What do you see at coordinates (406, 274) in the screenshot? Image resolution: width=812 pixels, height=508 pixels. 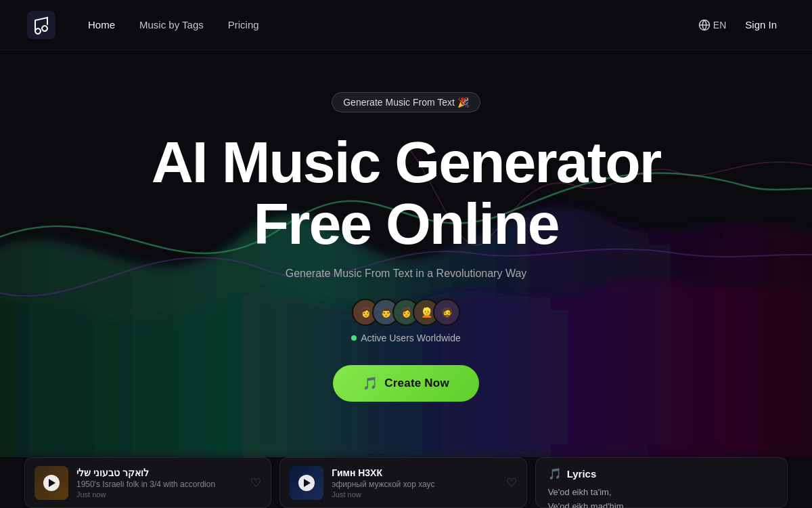 I see `hero-subtitle: Generate Music From Text in a Revolution…` at bounding box center [406, 274].